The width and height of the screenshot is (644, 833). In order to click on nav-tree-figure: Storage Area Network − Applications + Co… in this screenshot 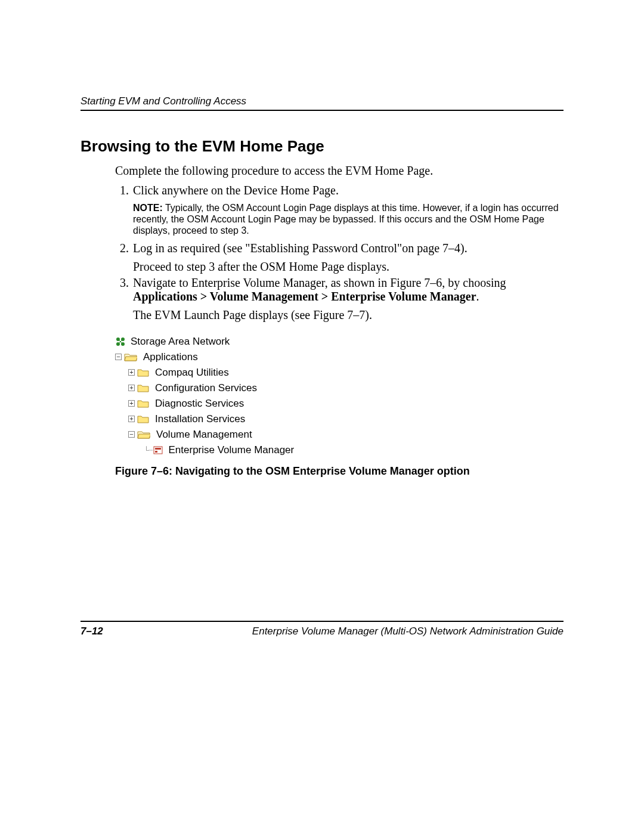, I will do `click(339, 396)`.